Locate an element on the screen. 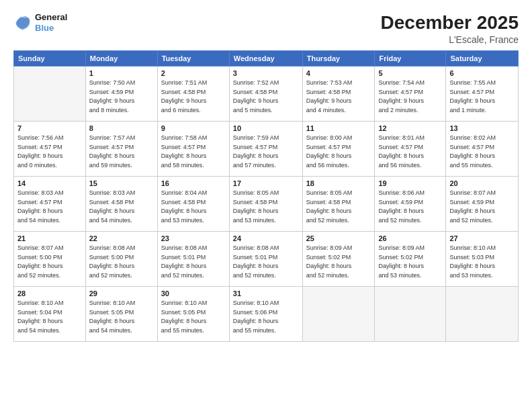 The height and width of the screenshot is (411, 532). month-title: December 2025 is located at coordinates (450, 23).